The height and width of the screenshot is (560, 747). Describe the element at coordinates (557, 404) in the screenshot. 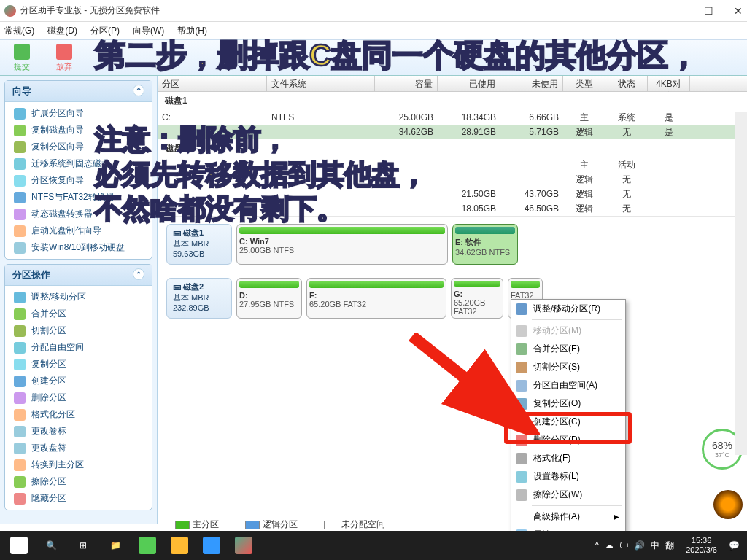

I see `ctx-label: 复制分区(O)` at that location.